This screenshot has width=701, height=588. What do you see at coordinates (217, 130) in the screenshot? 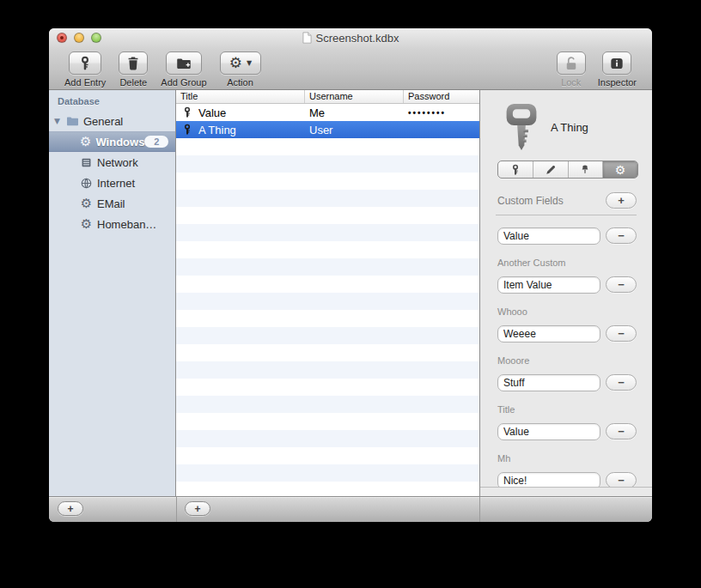
I see `entry-title-text: A Thing` at bounding box center [217, 130].